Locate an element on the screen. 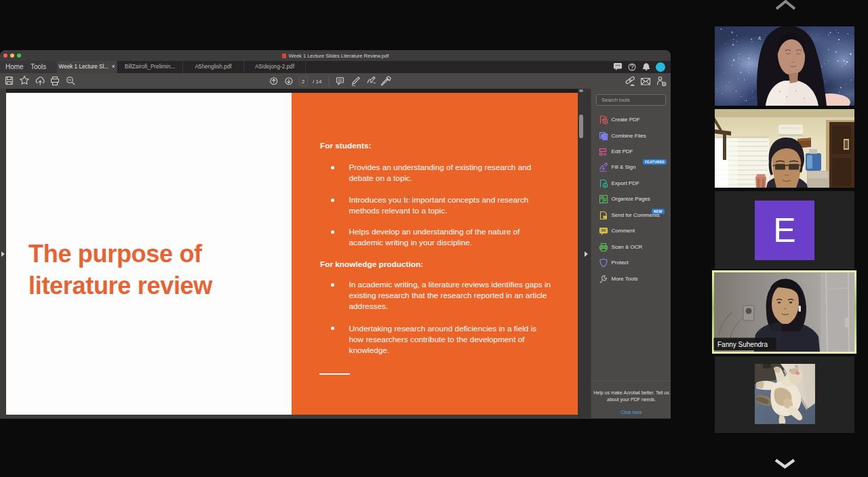 The width and height of the screenshot is (868, 477). svg-text: / 14 is located at coordinates (317, 81).